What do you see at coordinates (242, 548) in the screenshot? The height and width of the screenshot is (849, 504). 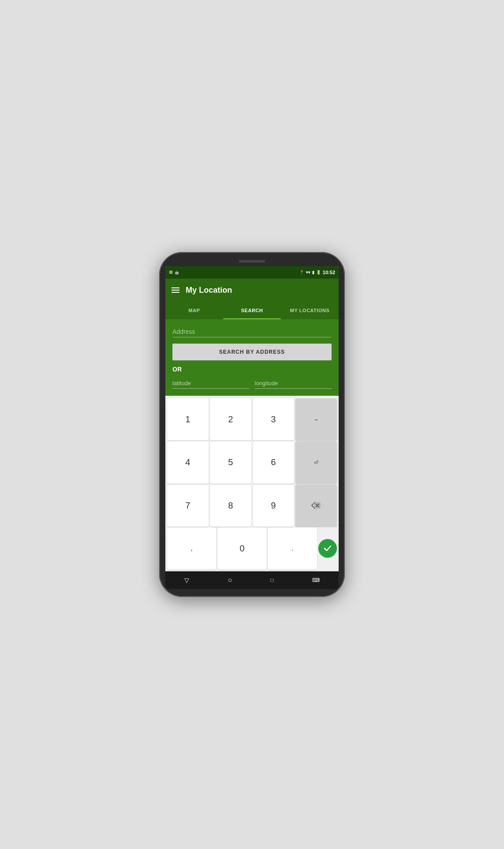 I see `key-0: 0` at bounding box center [242, 548].